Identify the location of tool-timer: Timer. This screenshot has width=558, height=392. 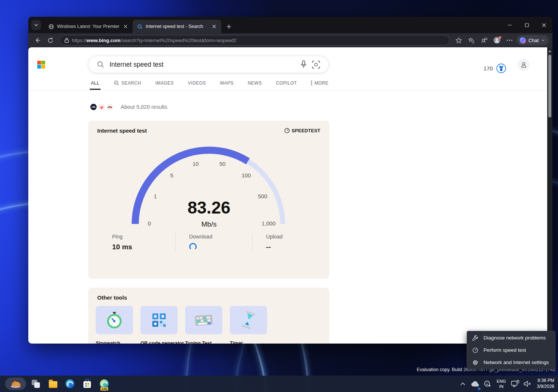
(248, 325).